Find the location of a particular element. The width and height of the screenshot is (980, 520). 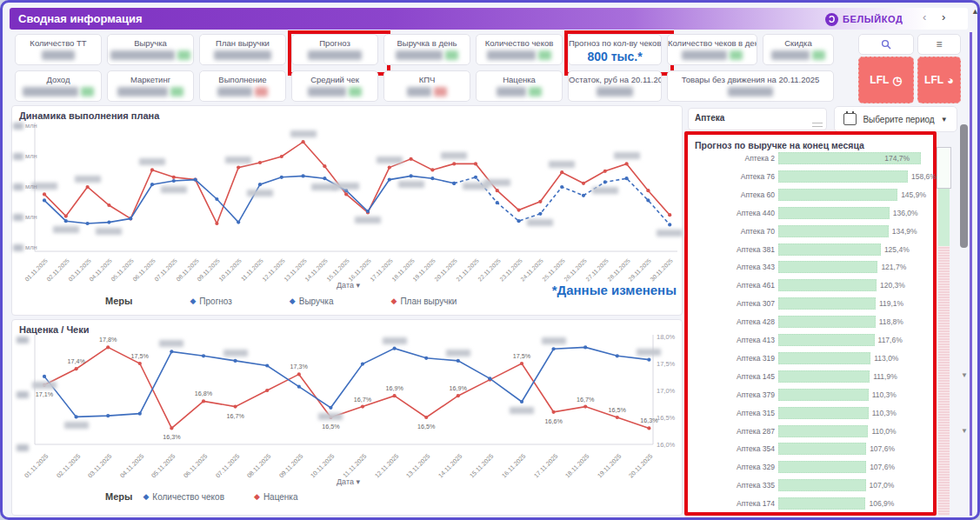

legend-item-checks: ◆Количество чеков is located at coordinates (183, 497).